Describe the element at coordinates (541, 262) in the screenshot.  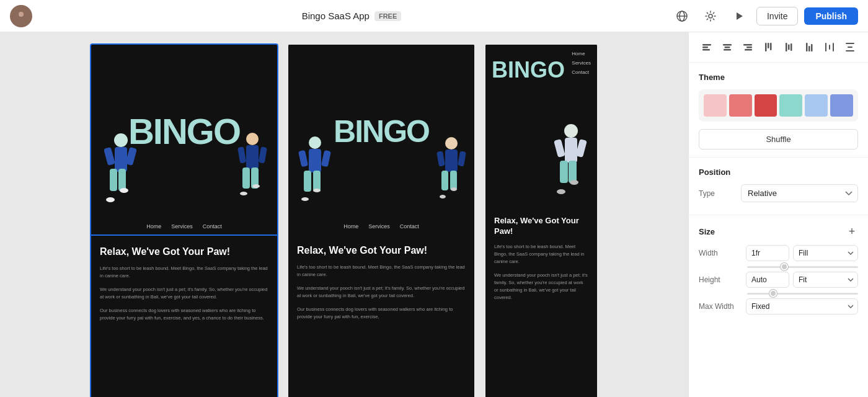
I see `frame-content-3: Relax, We've Got Your Paw! Life's too sh…` at that location.